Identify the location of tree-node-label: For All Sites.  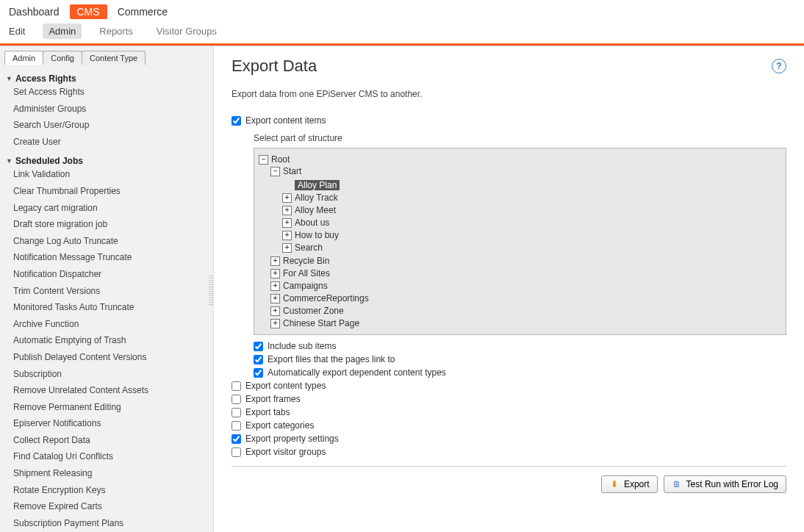
(306, 273).